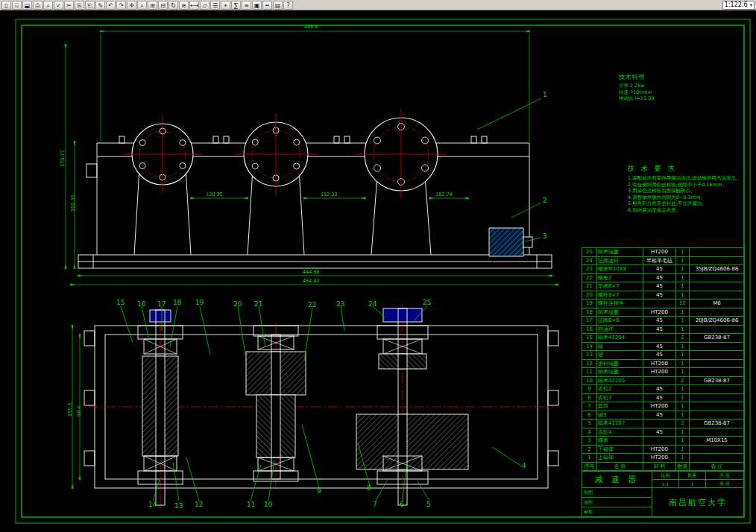  I want to click on toolbar-icon: ?, so click(288, 5).